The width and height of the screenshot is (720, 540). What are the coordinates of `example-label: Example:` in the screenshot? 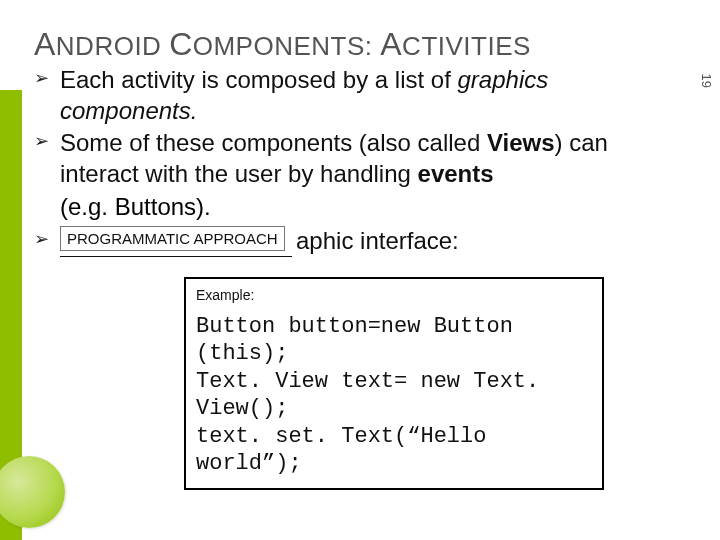 It's located at (394, 295).